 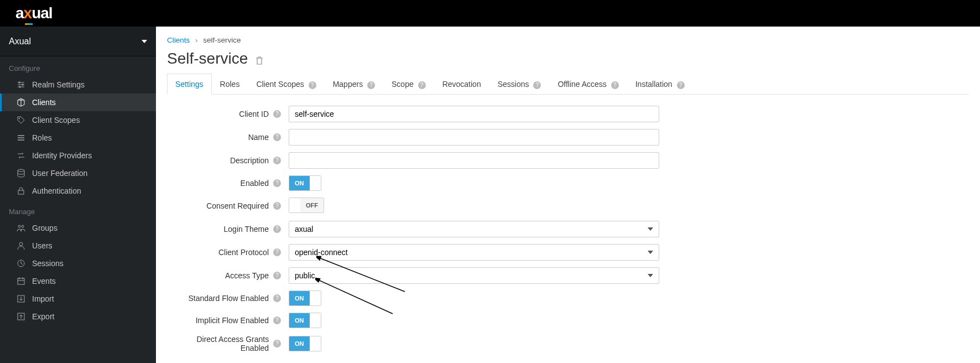 I want to click on toggle-direct-access: ON OFF, so click(x=305, y=344).